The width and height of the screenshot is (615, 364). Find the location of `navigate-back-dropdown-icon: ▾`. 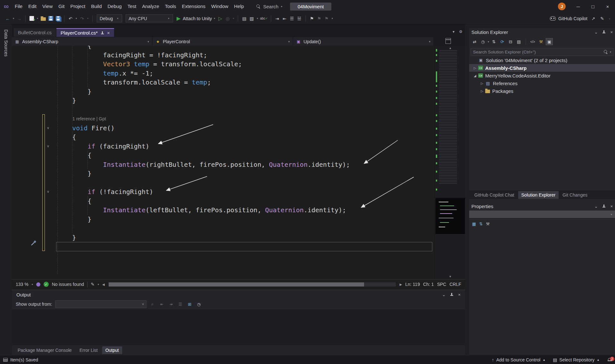

navigate-back-dropdown-icon: ▾ is located at coordinates (13, 19).